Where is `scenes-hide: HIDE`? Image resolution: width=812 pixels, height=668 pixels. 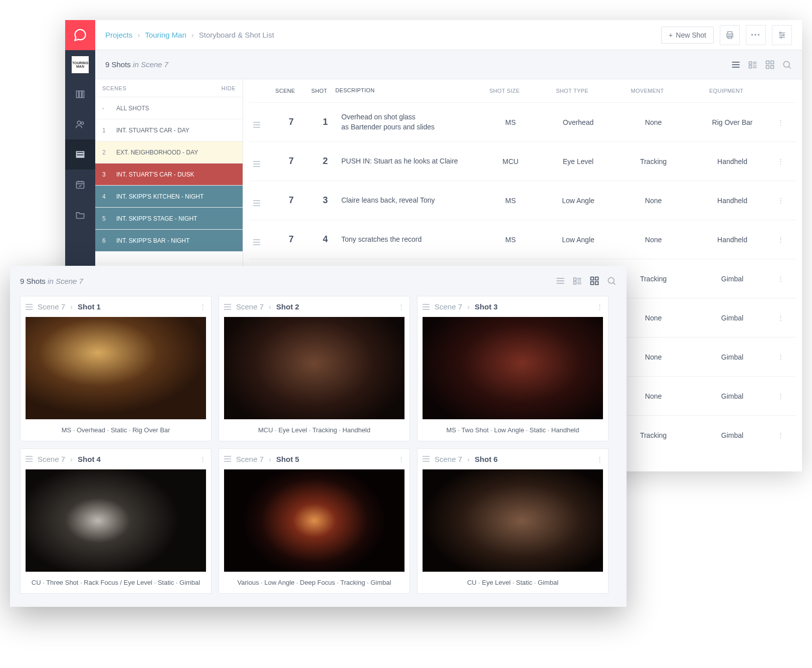 scenes-hide: HIDE is located at coordinates (229, 88).